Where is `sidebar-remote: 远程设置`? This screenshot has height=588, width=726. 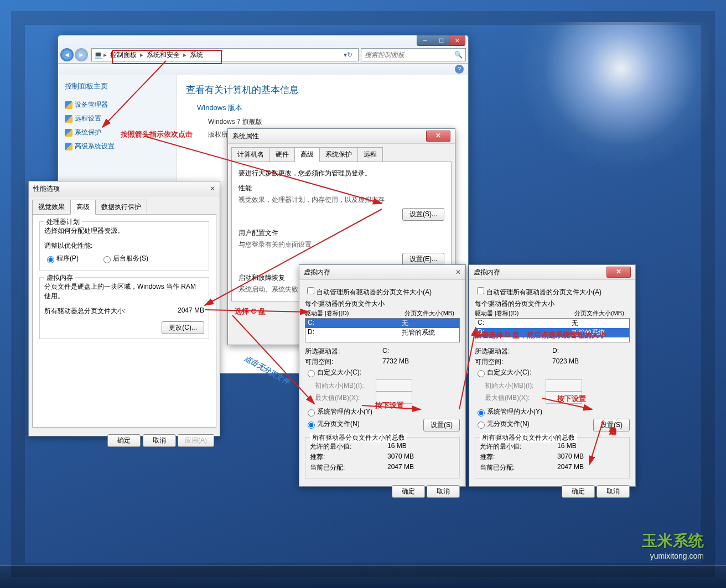 sidebar-remote: 远程设置 is located at coordinates (117, 118).